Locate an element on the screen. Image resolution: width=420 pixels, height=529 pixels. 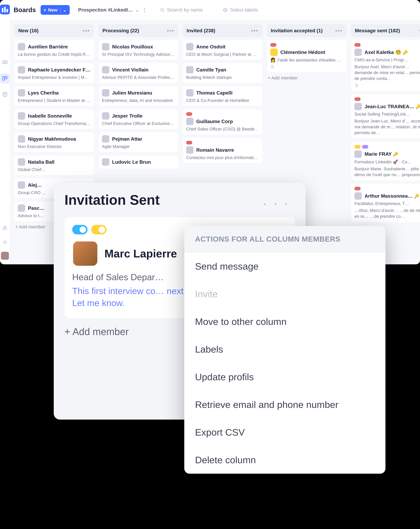
menu-item: Move to other column is located at coordinates (285, 321).